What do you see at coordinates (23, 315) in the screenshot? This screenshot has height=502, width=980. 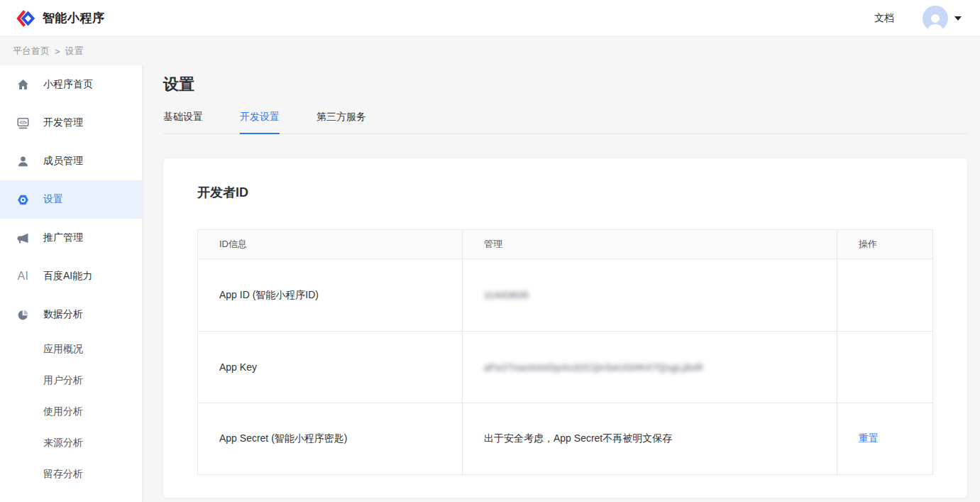 I see `pie-chart-icon` at bounding box center [23, 315].